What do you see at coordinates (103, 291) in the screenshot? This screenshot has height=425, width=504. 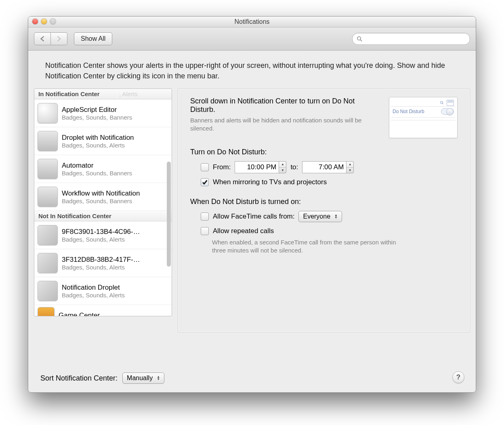 I see `list-item: Notification Droplet Badges, Sounds, Ale…` at bounding box center [103, 291].